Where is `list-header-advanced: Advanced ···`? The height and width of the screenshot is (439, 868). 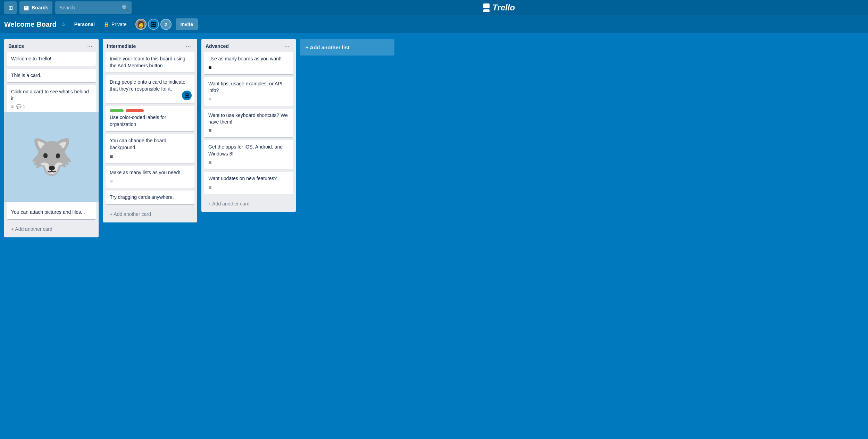
list-header-advanced: Advanced ··· is located at coordinates (249, 45).